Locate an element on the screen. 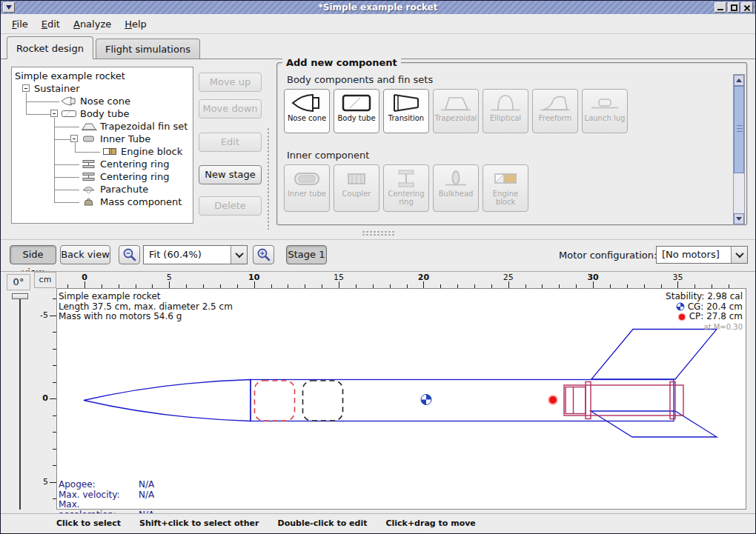 Image resolution: width=756 pixels, height=534 pixels. centering-ring-front is located at coordinates (588, 401).